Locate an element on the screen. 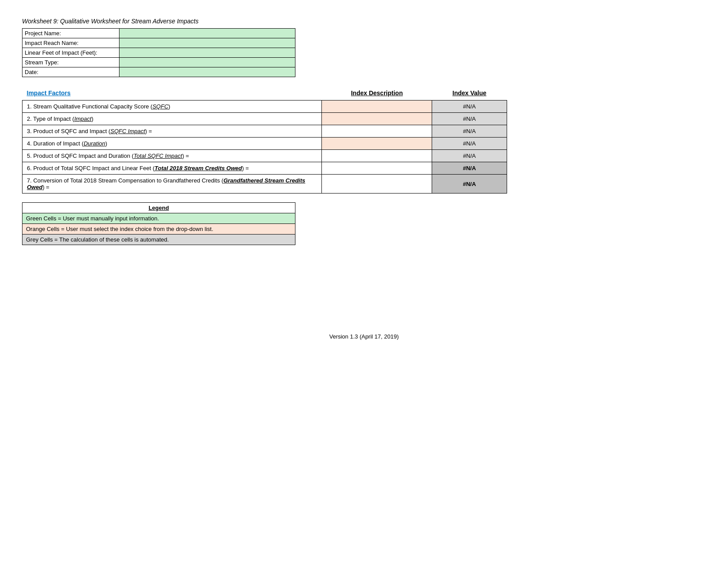 Image resolution: width=728 pixels, height=562 pixels. header-label: Date: is located at coordinates (71, 72).